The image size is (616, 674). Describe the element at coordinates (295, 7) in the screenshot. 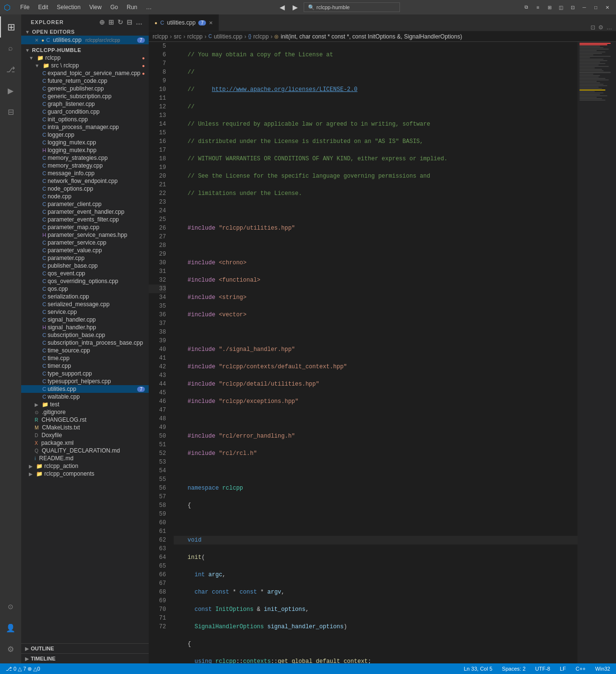

I see `nav-forward-button: ▶` at that location.